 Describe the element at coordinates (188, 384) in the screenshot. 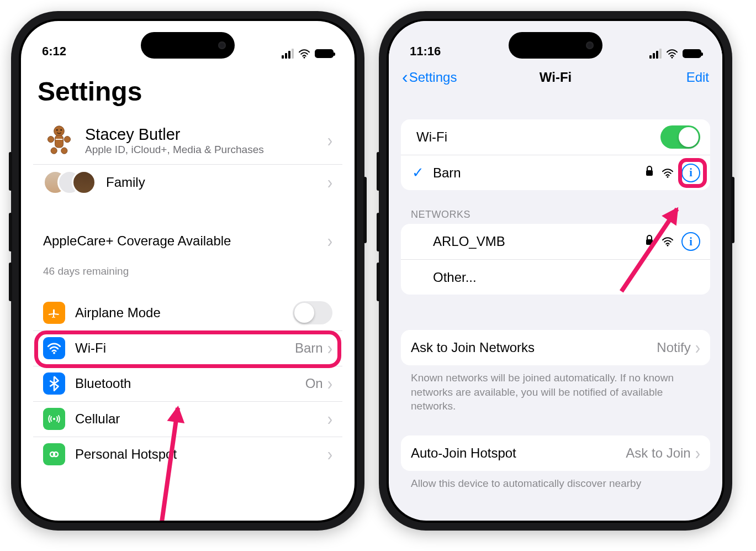

I see `bluetooth-row: Bluetooth On ›` at that location.